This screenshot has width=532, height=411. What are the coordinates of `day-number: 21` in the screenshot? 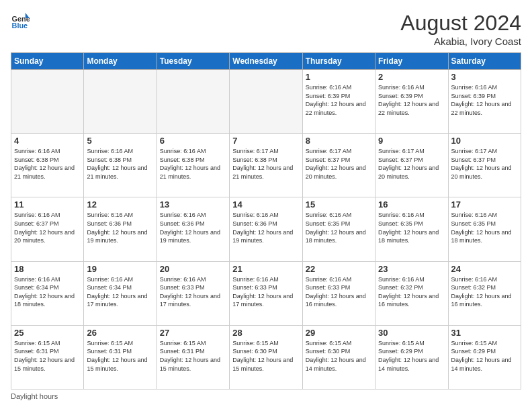 It's located at (266, 269).